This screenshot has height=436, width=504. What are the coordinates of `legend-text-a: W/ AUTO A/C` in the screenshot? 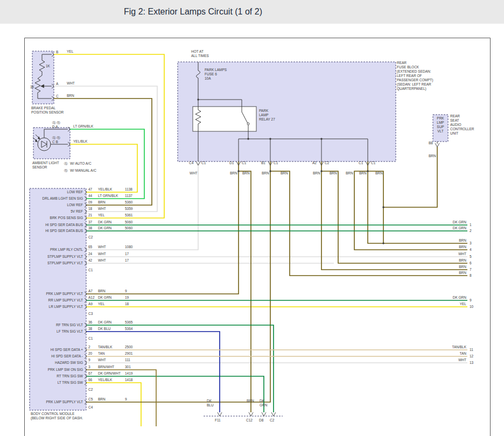 It's located at (81, 164).